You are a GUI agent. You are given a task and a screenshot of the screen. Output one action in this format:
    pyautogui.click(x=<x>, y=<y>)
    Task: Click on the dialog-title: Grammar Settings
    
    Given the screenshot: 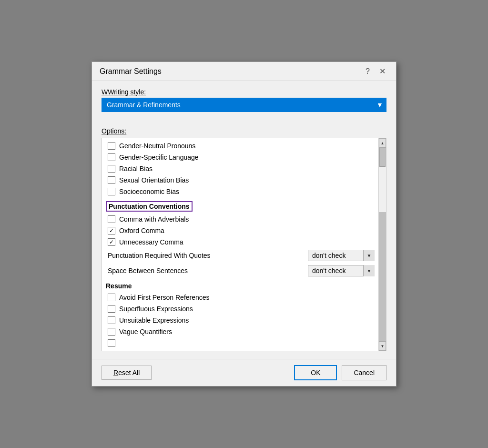 What is the action you would take?
    pyautogui.click(x=131, y=71)
    